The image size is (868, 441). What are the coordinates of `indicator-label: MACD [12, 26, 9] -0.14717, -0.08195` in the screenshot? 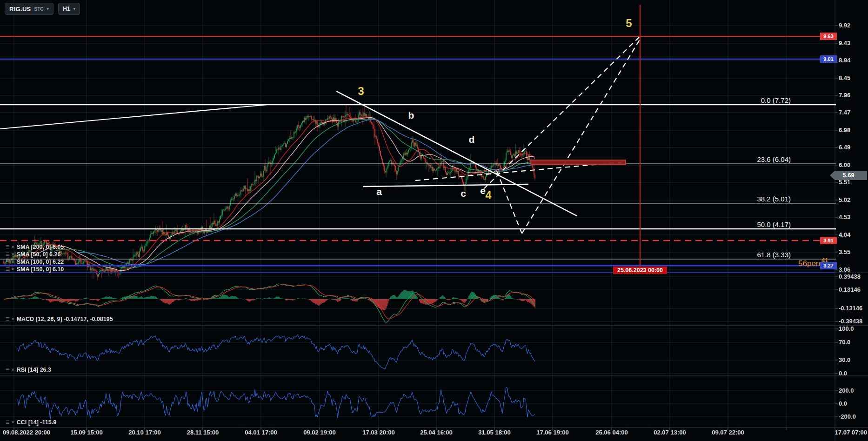 It's located at (65, 319).